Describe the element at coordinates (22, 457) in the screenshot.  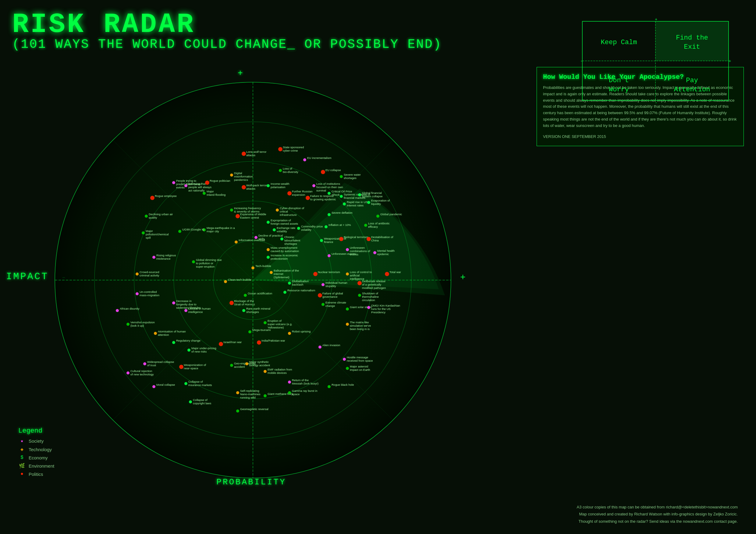
I see `economy-icon: $` at that location.